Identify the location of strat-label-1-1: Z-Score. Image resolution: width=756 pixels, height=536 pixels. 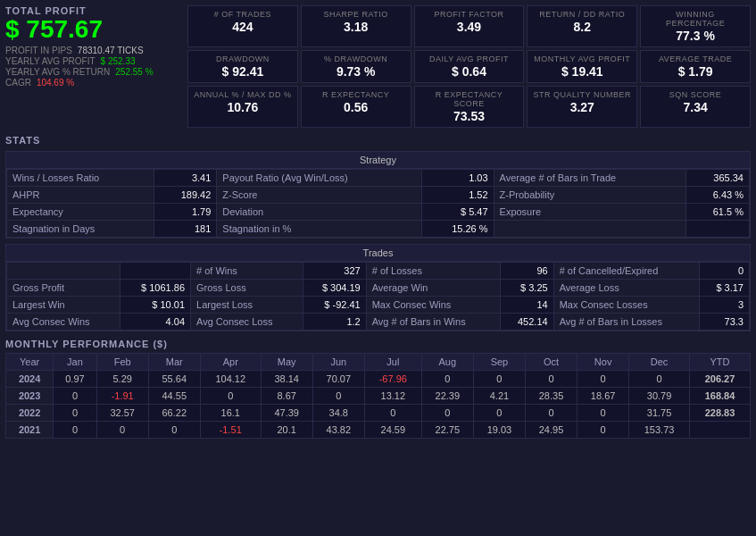
(320, 195).